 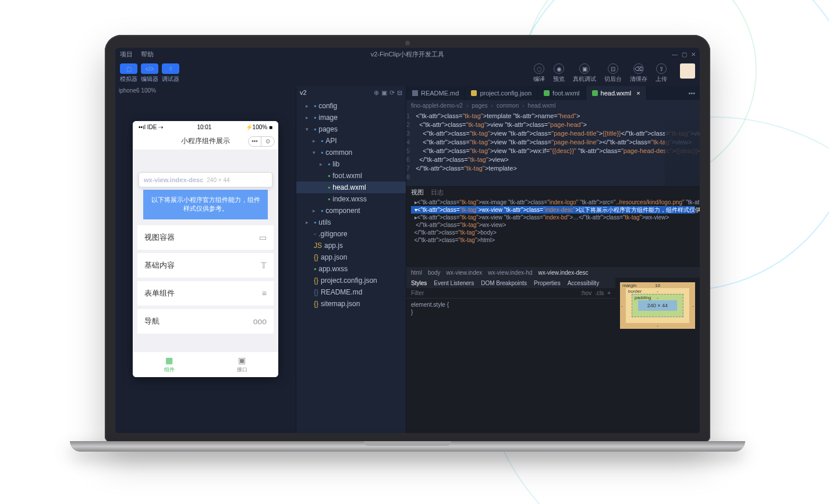 What do you see at coordinates (629, 285) in the screenshot?
I see `margin-label: margin` at bounding box center [629, 285].